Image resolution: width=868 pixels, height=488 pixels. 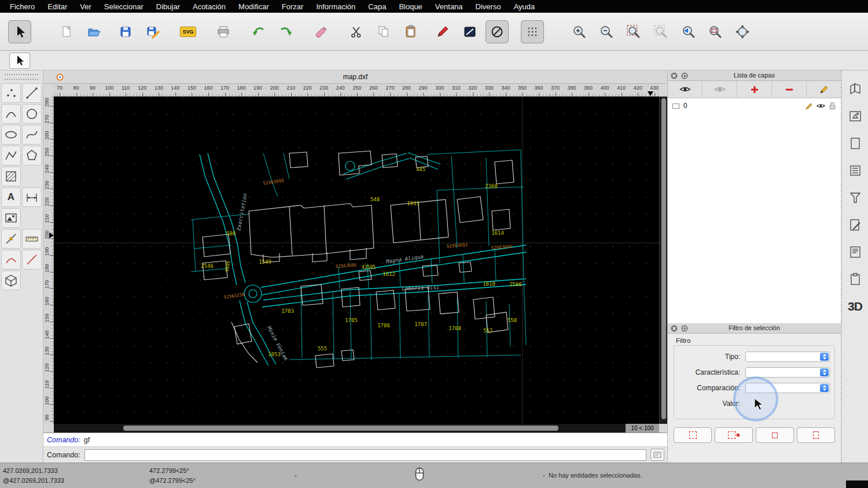 What do you see at coordinates (755, 89) in the screenshot?
I see `add-layer-button` at bounding box center [755, 89].